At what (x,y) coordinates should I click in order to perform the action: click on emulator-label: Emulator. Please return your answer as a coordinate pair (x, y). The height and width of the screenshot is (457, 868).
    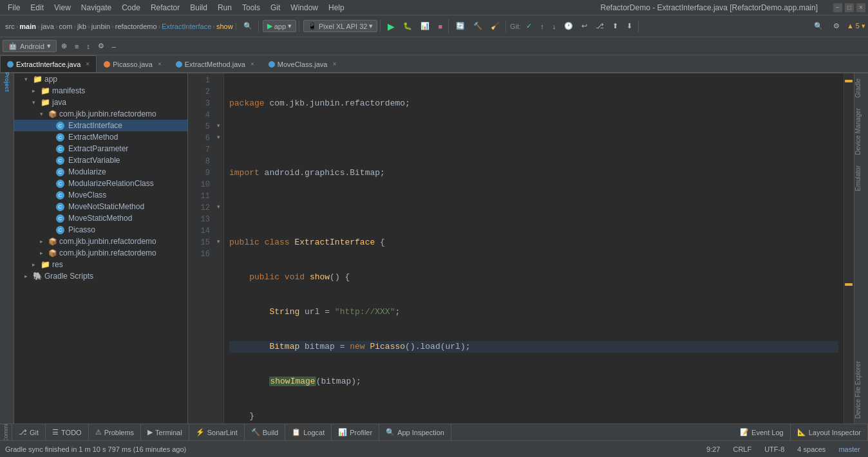
    Looking at the image, I should click on (862, 178).